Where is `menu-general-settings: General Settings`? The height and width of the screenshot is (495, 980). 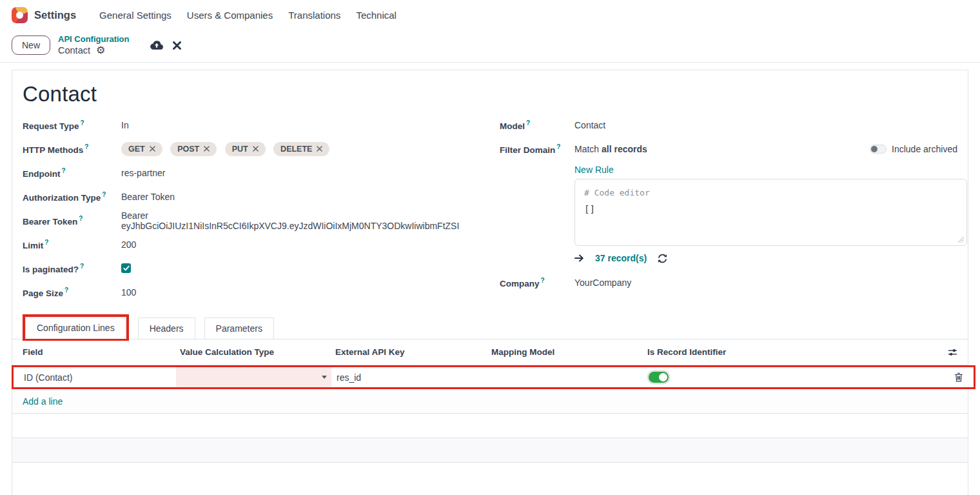 menu-general-settings: General Settings is located at coordinates (135, 15).